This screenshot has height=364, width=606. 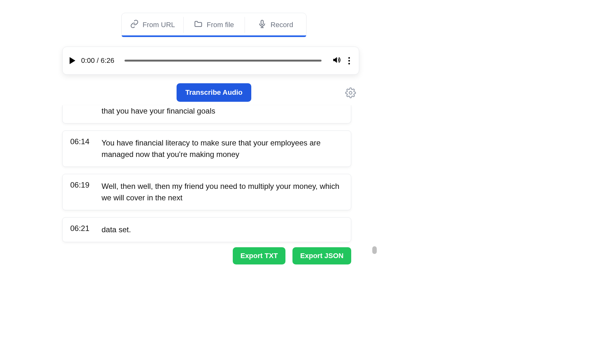 What do you see at coordinates (98, 61) in the screenshot?
I see `player-time: 0:00 / 6:26` at bounding box center [98, 61].